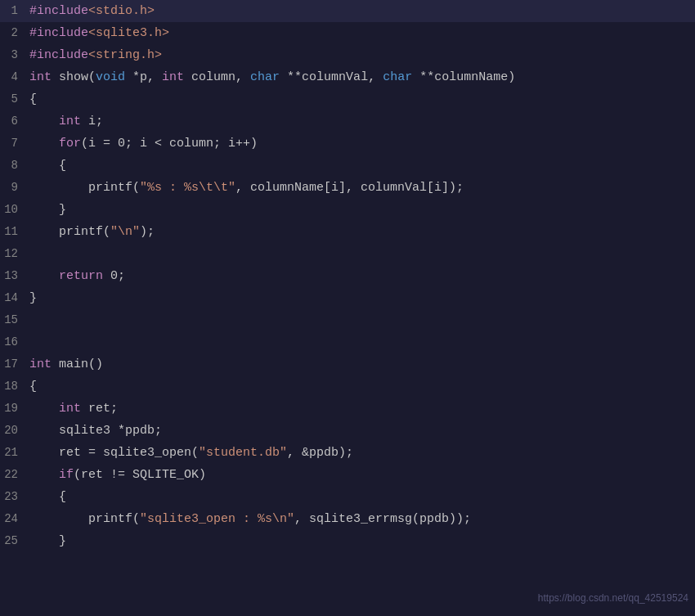 This screenshot has height=616, width=695. I want to click on code-line: 11 printf("\n");, so click(348, 232).